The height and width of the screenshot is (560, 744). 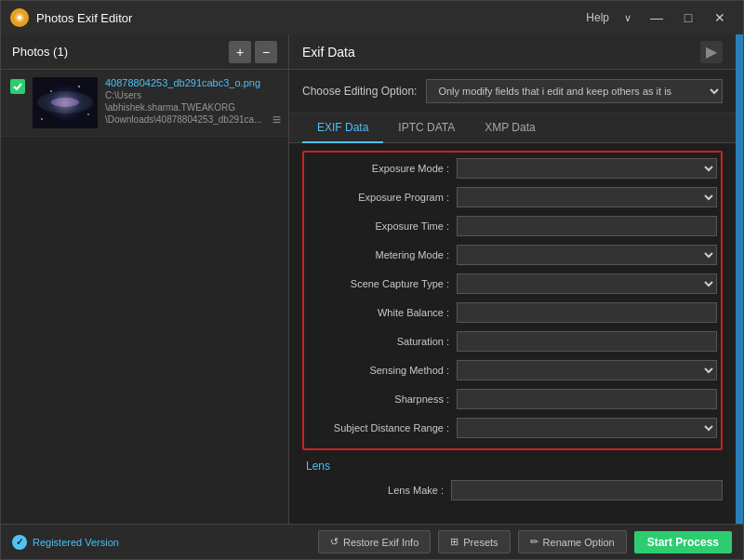 What do you see at coordinates (512, 370) in the screenshot?
I see `form-row-sensing-method: Sensing Method :` at bounding box center [512, 370].